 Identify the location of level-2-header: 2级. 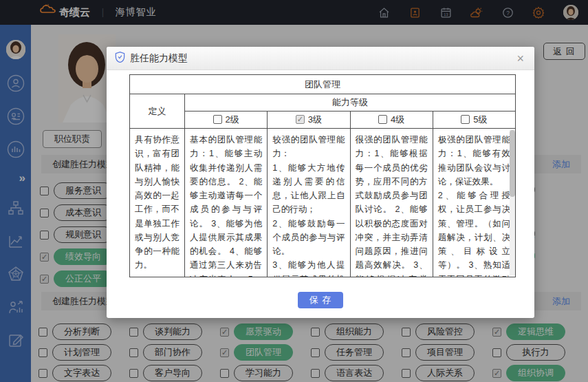
(226, 120).